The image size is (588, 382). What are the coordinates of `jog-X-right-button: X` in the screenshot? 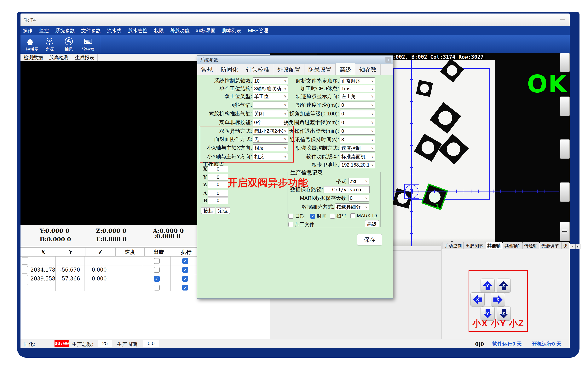 It's located at (498, 300).